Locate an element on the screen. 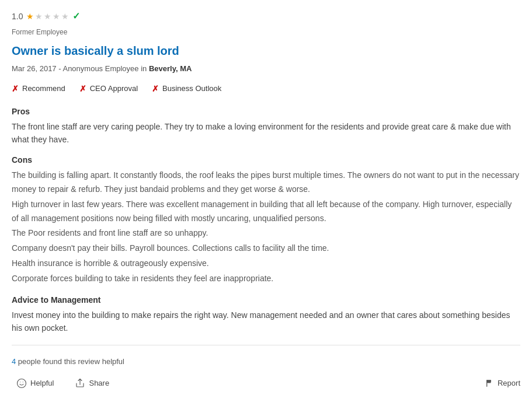  report-icon is located at coordinates (490, 383).